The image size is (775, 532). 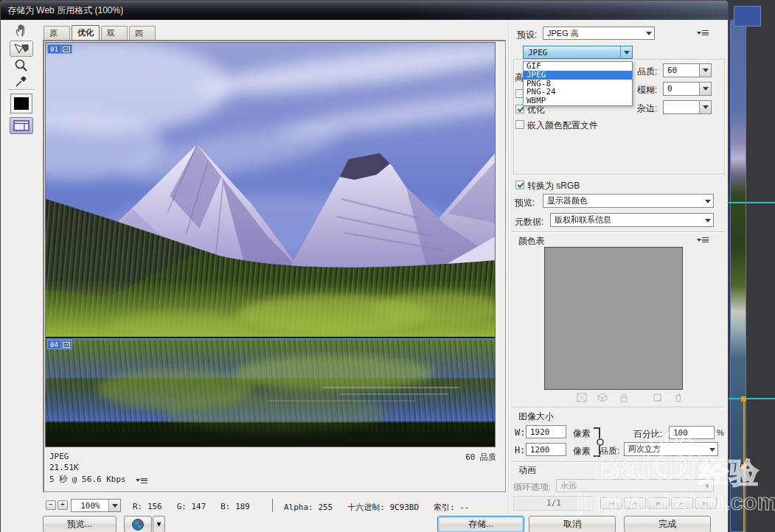 What do you see at coordinates (658, 398) in the screenshot?
I see `new-color-icon` at bounding box center [658, 398].